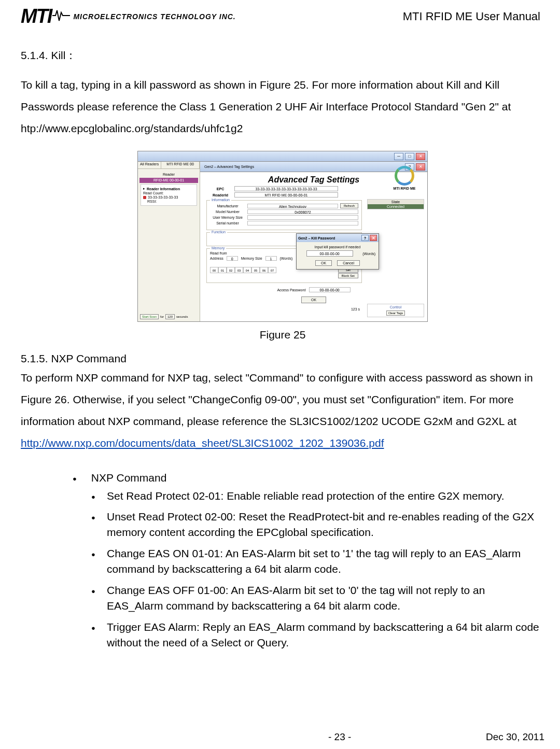 The height and width of the screenshot is (749, 560). What do you see at coordinates (338, 238) in the screenshot?
I see `dialog-titlebar: Gen2 – Kill Password ? ✕` at bounding box center [338, 238].